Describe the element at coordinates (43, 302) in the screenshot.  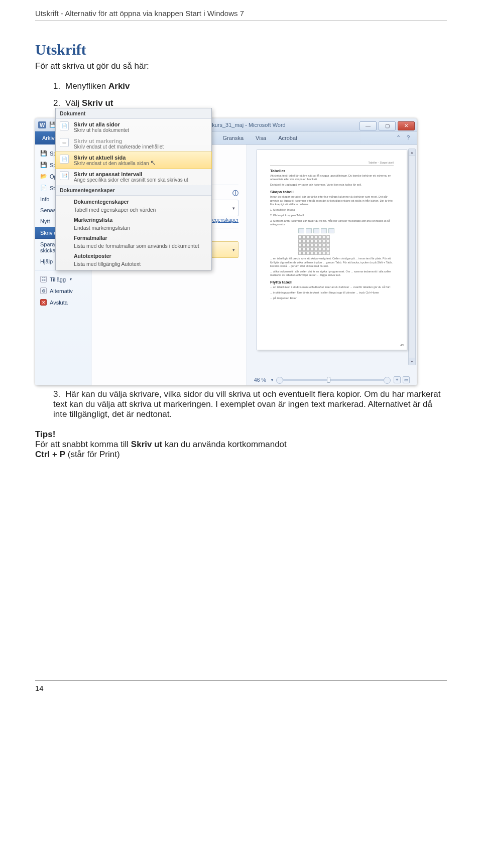
I see `exit-icon: ✕` at that location.